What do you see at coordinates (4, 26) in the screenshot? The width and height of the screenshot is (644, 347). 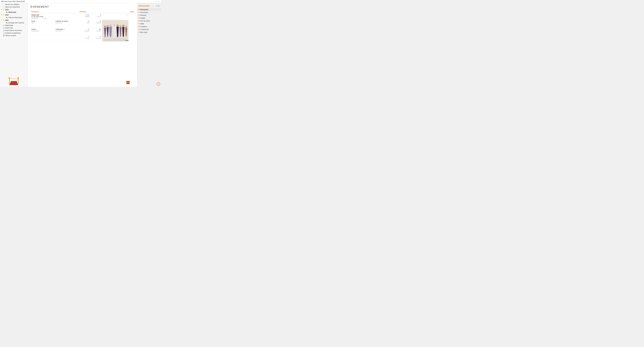 I see `rapportage-icon: 📊` at bounding box center [4, 26].